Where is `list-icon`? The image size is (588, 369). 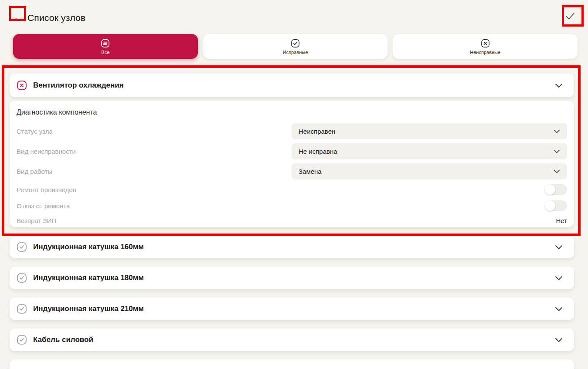
list-icon is located at coordinates (105, 44).